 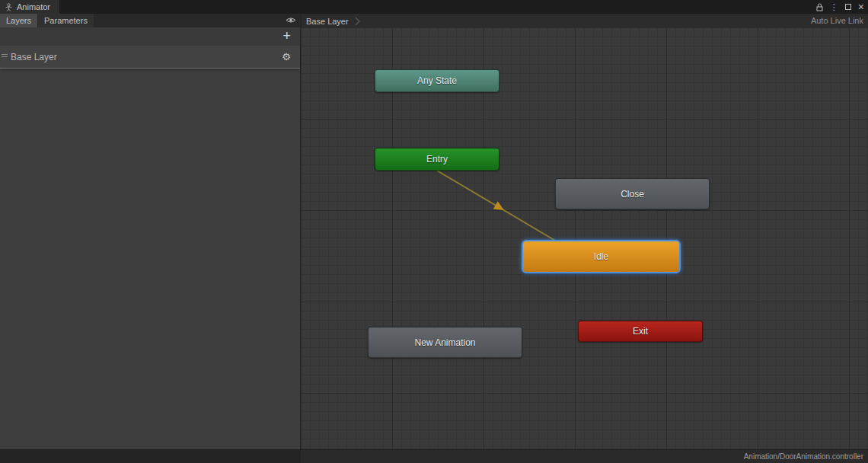 I want to click on breadcrumb-bar: Base Layer Auto Live Link, so click(x=585, y=21).